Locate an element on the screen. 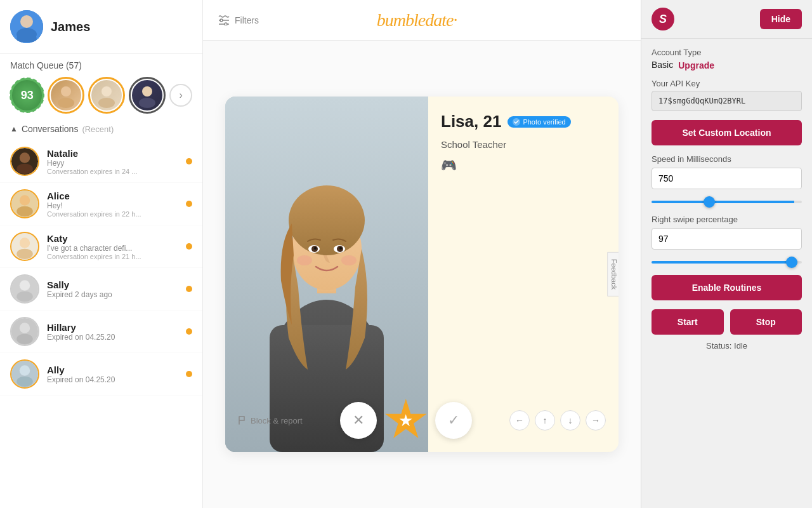 The width and height of the screenshot is (812, 508). speed-input is located at coordinates (727, 178).